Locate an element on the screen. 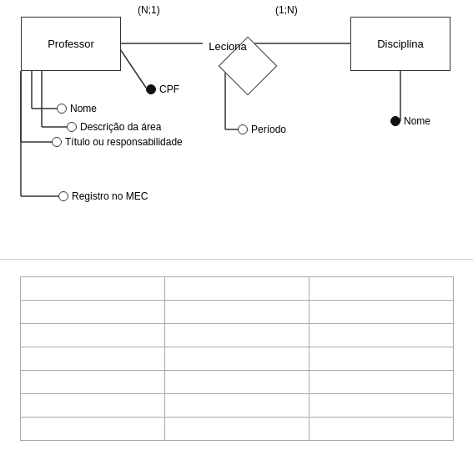 Image resolution: width=473 pixels, height=476 pixels. periodo-circle is located at coordinates (243, 129).